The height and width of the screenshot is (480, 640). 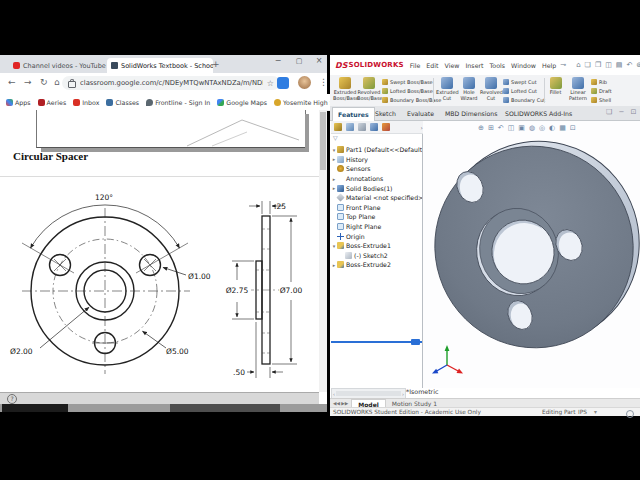 I want to click on tree-item-annotations: ▸Annotations, so click(x=376, y=179).